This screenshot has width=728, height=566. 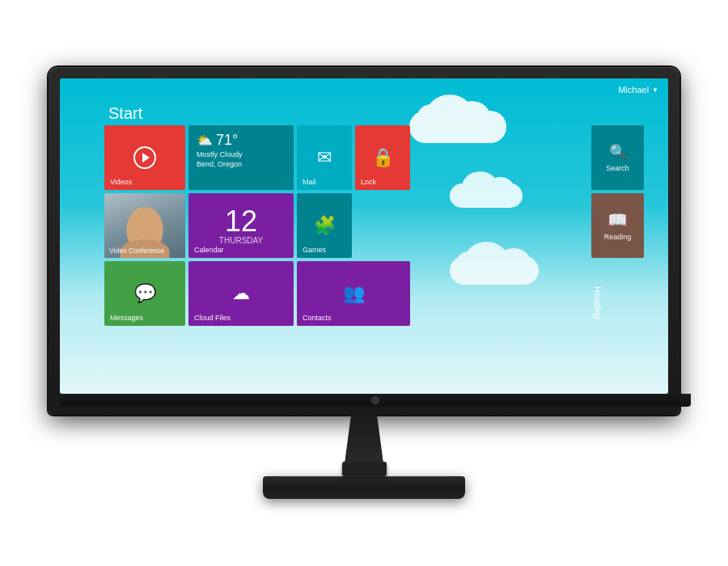 What do you see at coordinates (241, 158) in the screenshot?
I see `tile-weather: ⛅ 71° Mostly Cloudy Bend, Oregon` at bounding box center [241, 158].